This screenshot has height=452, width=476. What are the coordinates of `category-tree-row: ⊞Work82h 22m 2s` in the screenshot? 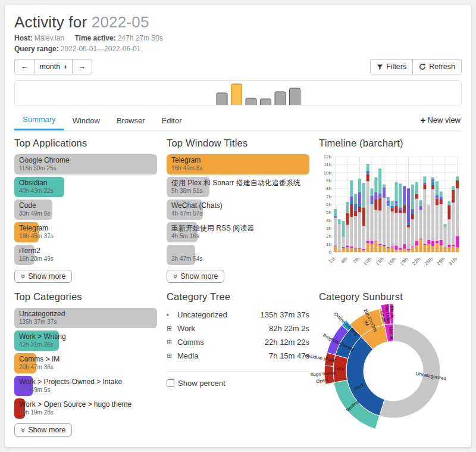 It's located at (238, 329).